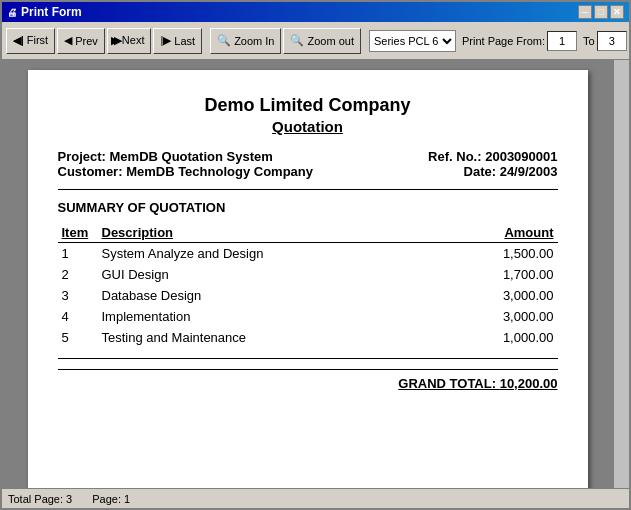 The height and width of the screenshot is (510, 631). I want to click on title-bar-left: 🖨 Print Form, so click(44, 12).